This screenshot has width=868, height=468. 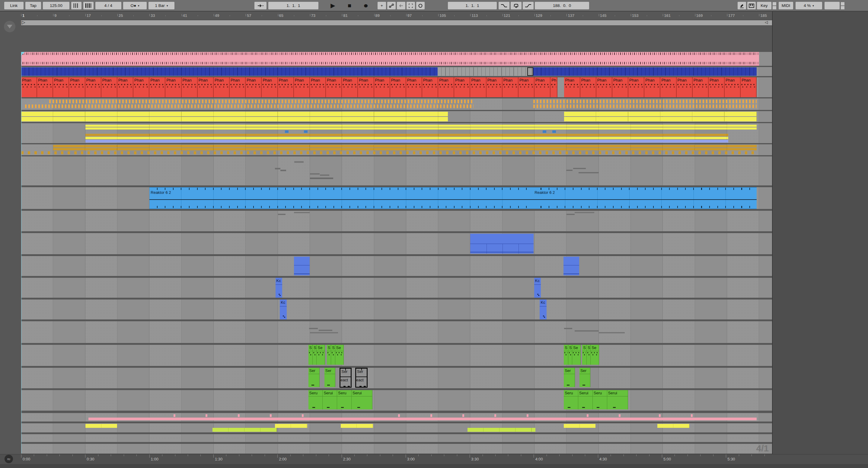 What do you see at coordinates (333, 5) in the screenshot?
I see `play-button: ▶` at bounding box center [333, 5].